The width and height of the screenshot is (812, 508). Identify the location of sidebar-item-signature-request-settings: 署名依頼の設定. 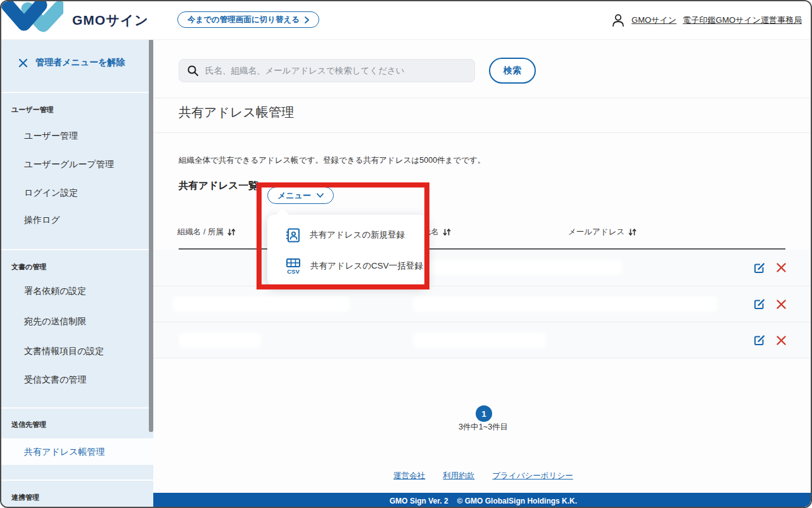
(55, 291).